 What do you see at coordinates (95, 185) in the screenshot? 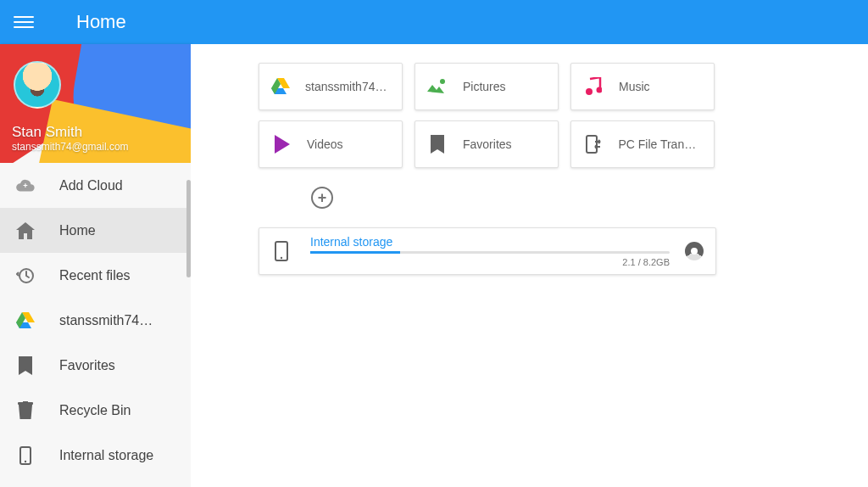
I see `sidebar-item-cloud-plus: +Add Cloud` at bounding box center [95, 185].